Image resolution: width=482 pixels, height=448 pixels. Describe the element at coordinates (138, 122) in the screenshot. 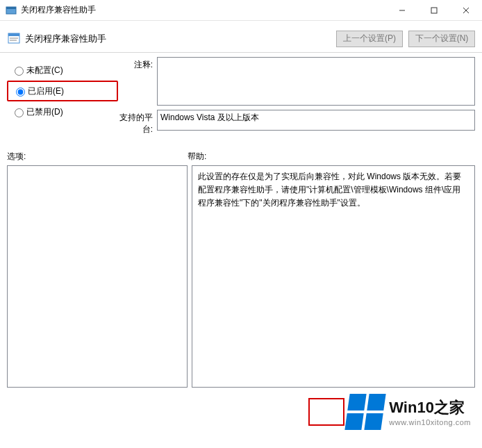

I see `platform-label: 支持的平台:` at that location.